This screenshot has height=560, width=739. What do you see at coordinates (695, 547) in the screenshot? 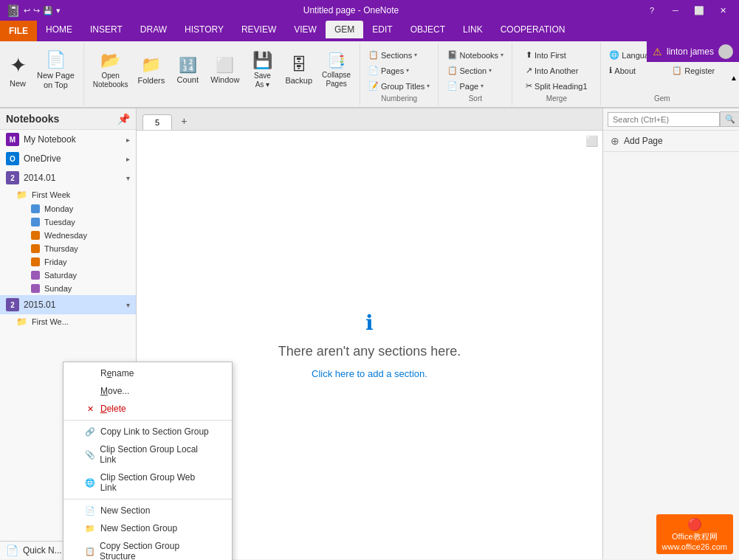
I see `watermark-line2: www.office26.com` at bounding box center [695, 547].